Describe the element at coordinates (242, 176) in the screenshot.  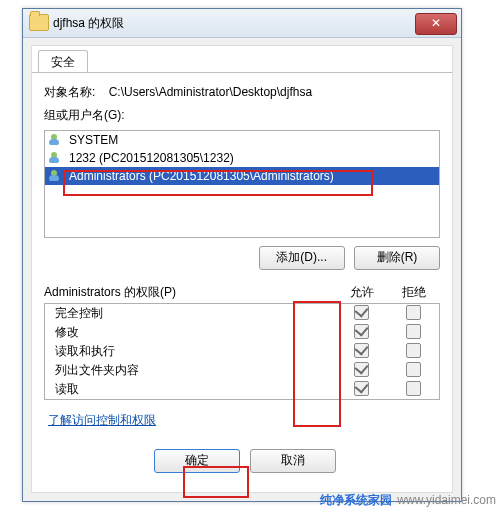
I see `list-item-selected: Administrators (PC201512081305\Administr…` at that location.